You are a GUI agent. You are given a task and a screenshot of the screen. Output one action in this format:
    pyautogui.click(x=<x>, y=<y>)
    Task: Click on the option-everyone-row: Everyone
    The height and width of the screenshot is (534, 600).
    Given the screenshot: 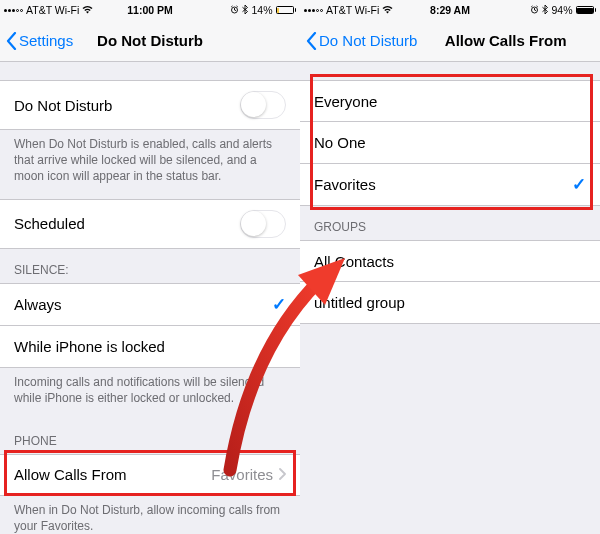 What is the action you would take?
    pyautogui.click(x=450, y=101)
    